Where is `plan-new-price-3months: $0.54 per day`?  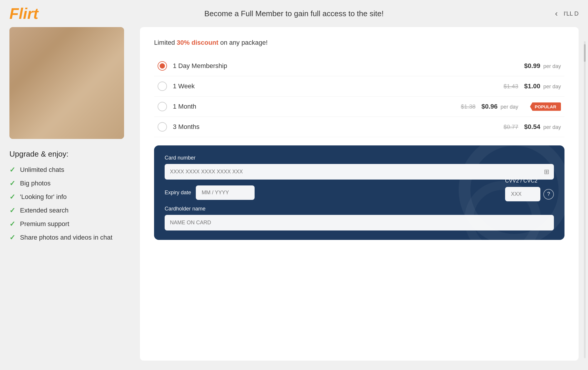
plan-new-price-3months: $0.54 per day is located at coordinates (543, 127).